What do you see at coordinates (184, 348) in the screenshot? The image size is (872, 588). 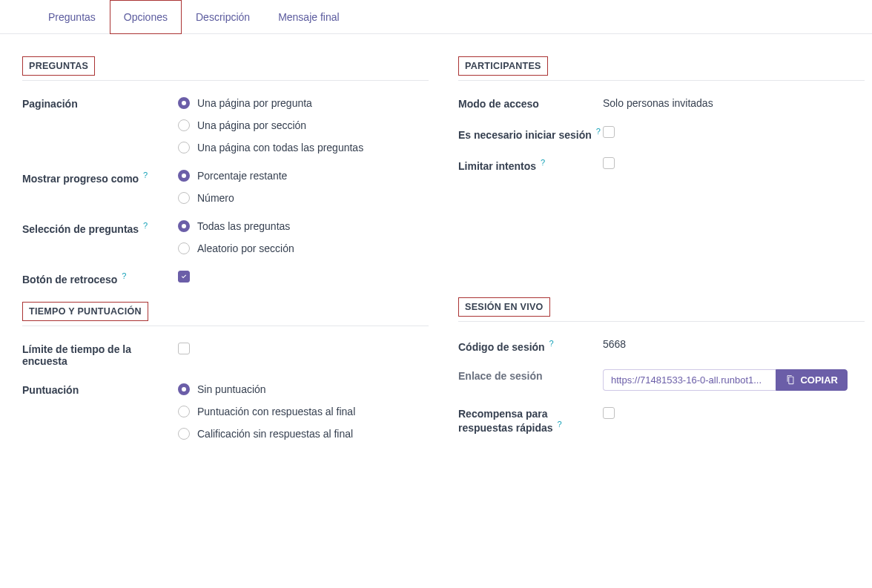 I see `checkbox-limite-tiempo` at bounding box center [184, 348].